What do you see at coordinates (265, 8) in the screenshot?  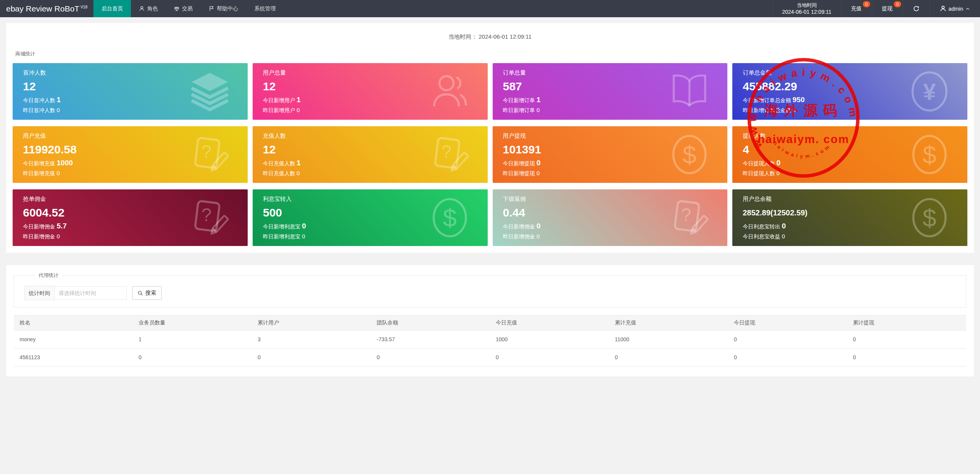 I see `nav-item-system: 系统管理` at bounding box center [265, 8].